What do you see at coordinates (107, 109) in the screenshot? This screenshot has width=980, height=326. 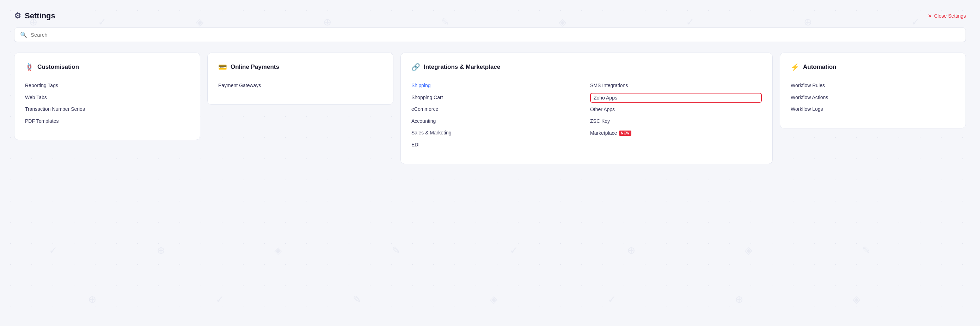 I see `transaction-number-series-link: Transaction Number Series` at bounding box center [107, 109].